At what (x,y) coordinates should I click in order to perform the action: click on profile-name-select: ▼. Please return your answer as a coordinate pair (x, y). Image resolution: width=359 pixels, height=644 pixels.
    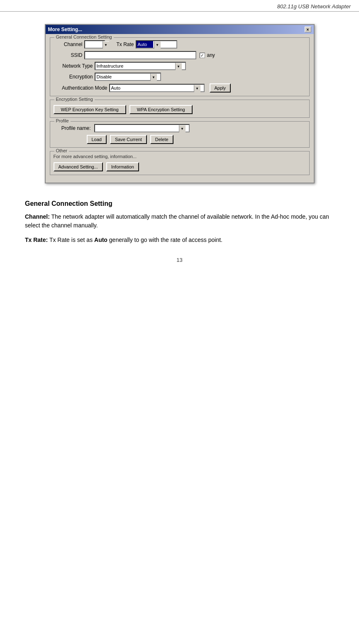
    Looking at the image, I should click on (142, 128).